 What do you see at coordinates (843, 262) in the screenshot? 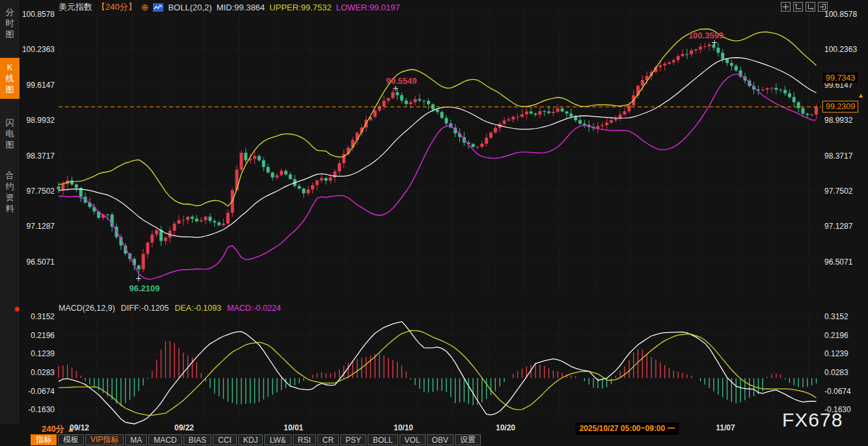
I see `price-axis-label-right: 96.5071` at bounding box center [843, 262].